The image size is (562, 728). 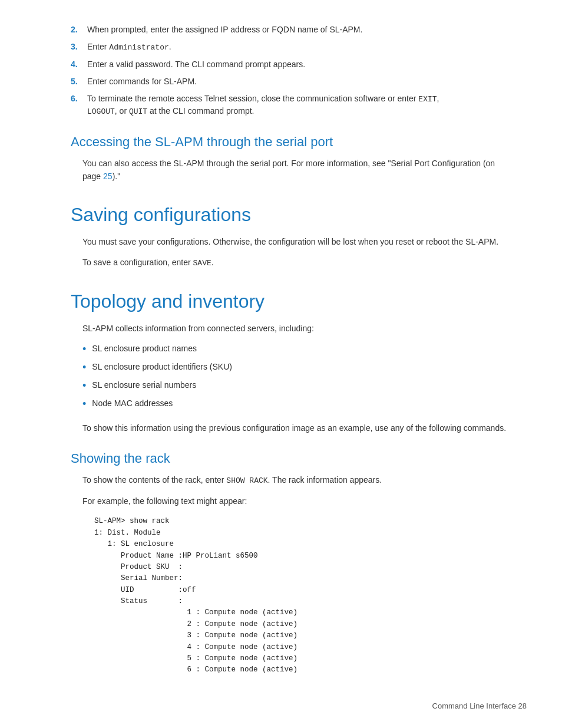 I want to click on list-item-6: 6. To terminate the remote access Telnet…, so click(x=293, y=105).